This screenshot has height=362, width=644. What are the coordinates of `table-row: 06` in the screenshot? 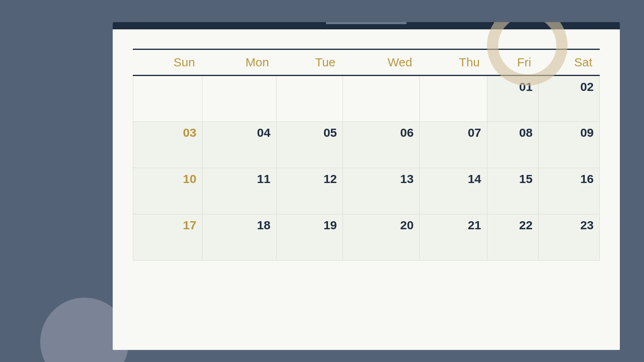 It's located at (382, 145).